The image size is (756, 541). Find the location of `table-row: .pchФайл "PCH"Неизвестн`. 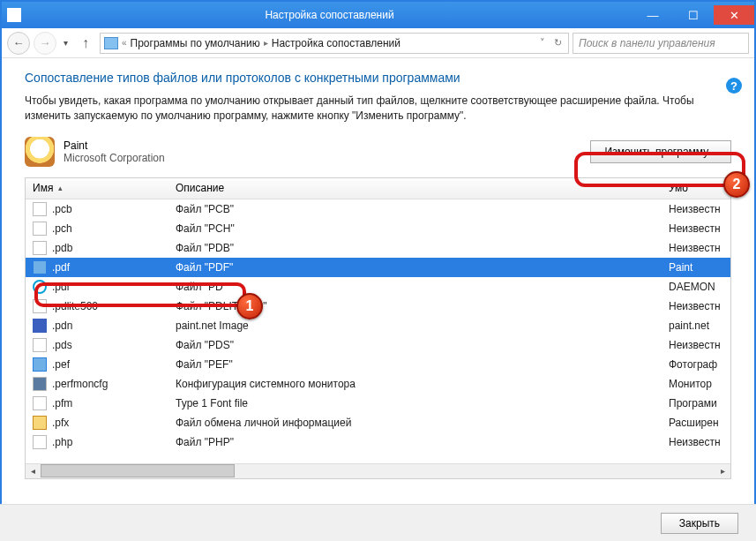

table-row: .pchФайл "PCH"Неизвестн is located at coordinates (378, 229).